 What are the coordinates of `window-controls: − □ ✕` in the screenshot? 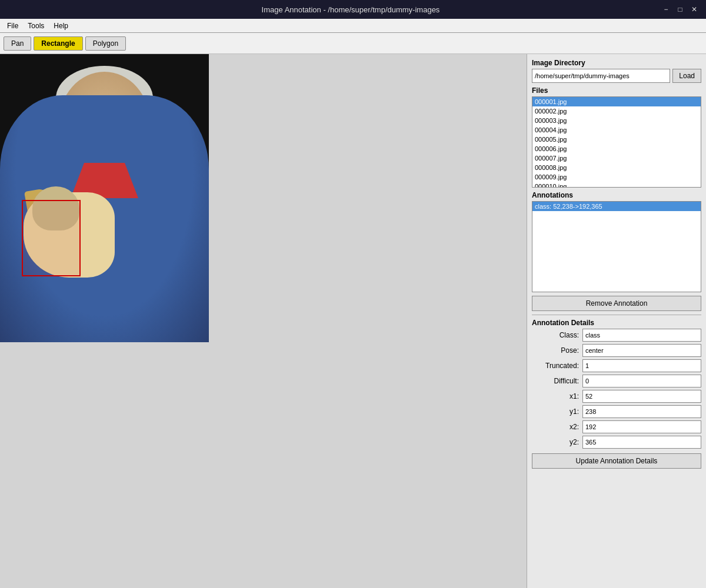 It's located at (680, 9).